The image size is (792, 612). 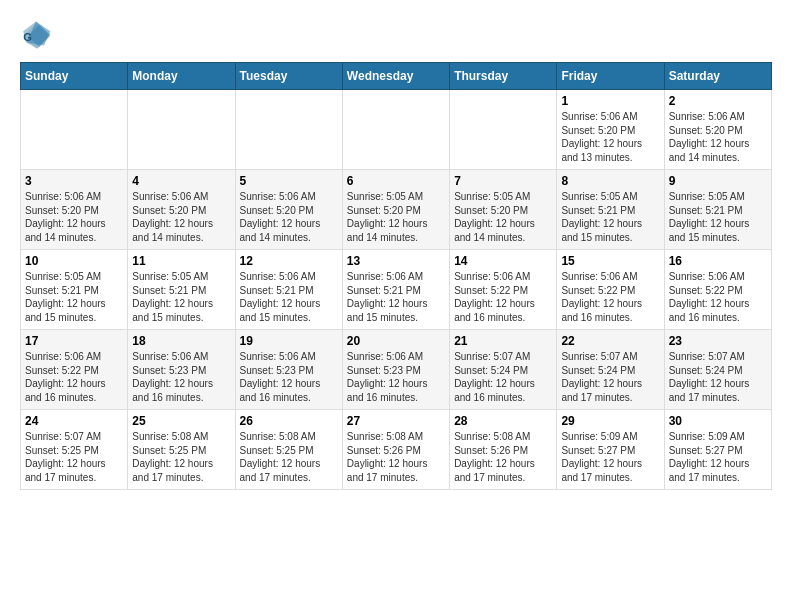 What do you see at coordinates (182, 450) in the screenshot?
I see `calendar-cell: 25Sunrise: 5:08 AM Sunset: 5:25 PM Dayli…` at bounding box center [182, 450].